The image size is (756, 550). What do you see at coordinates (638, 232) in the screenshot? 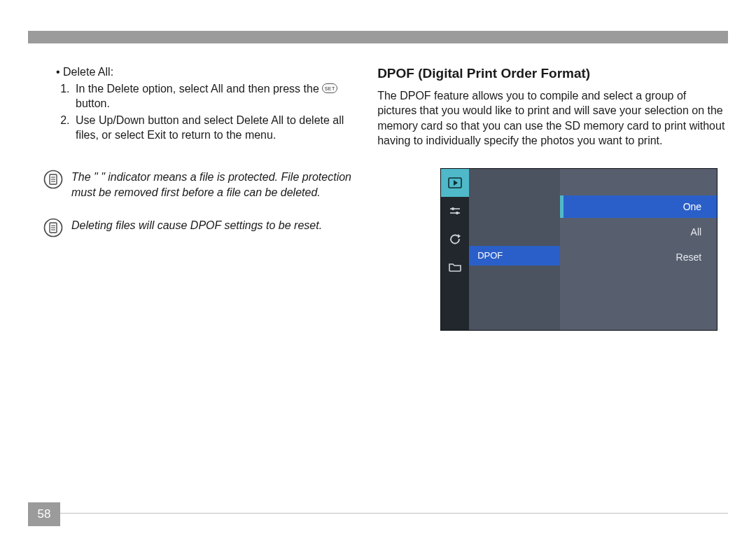
I see `camera-option-all: All` at bounding box center [638, 232].